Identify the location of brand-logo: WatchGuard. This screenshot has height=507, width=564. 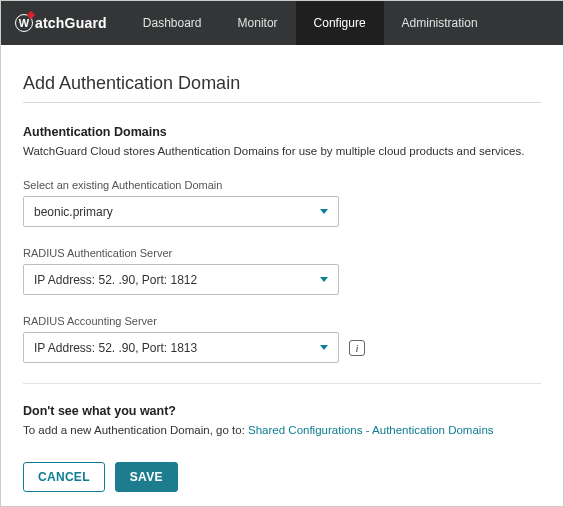
(63, 23).